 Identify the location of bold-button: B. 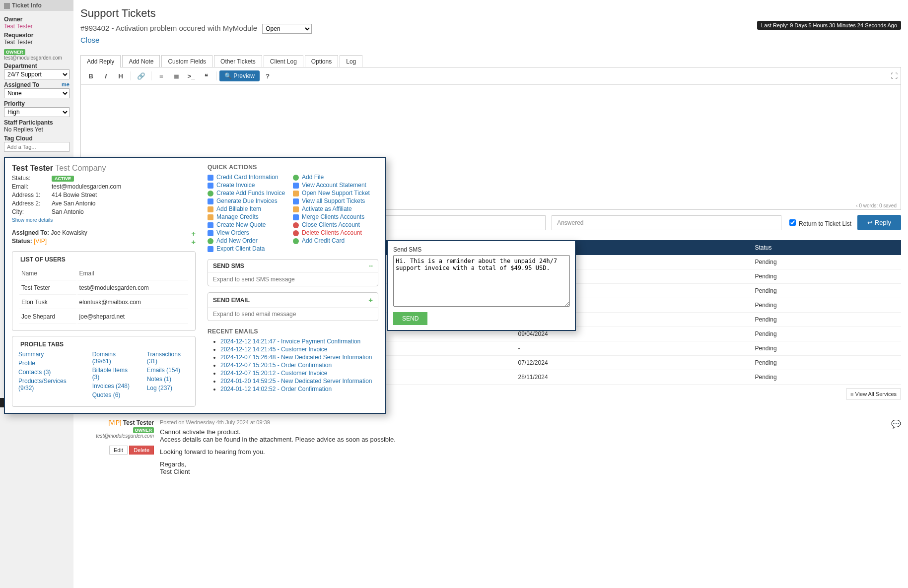
(91, 76).